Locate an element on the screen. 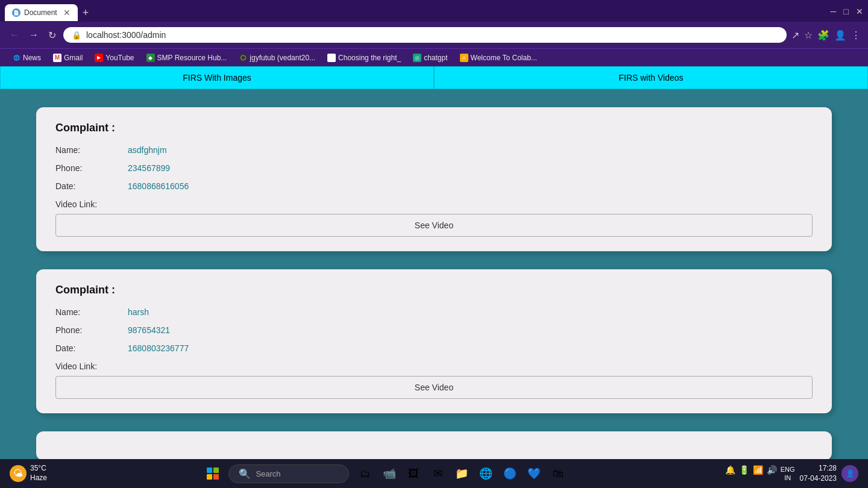 This screenshot has height=488, width=868. tray-network-icon: 📶 is located at coordinates (758, 474).